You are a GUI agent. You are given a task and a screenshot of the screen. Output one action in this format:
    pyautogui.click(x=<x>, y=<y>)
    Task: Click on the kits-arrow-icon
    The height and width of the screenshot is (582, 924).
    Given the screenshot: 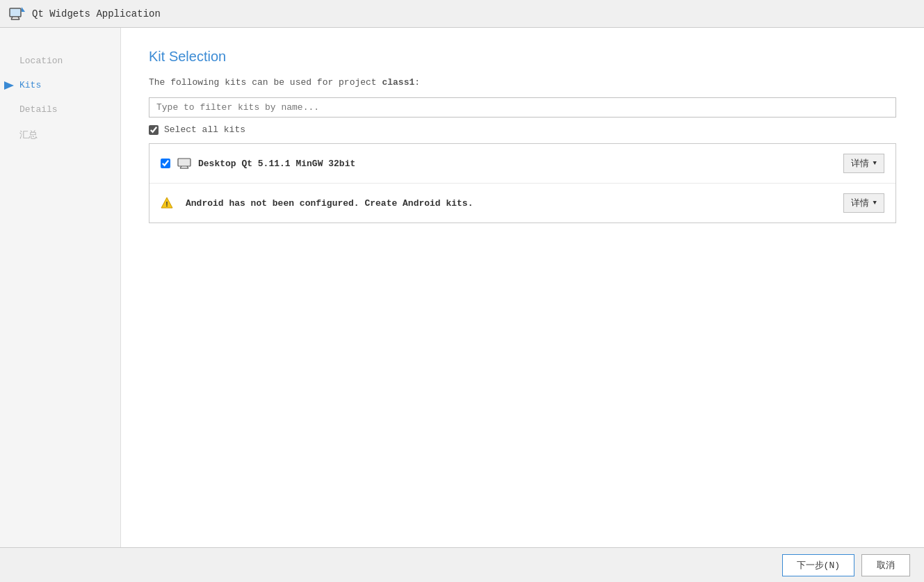 What is the action you would take?
    pyautogui.click(x=9, y=86)
    